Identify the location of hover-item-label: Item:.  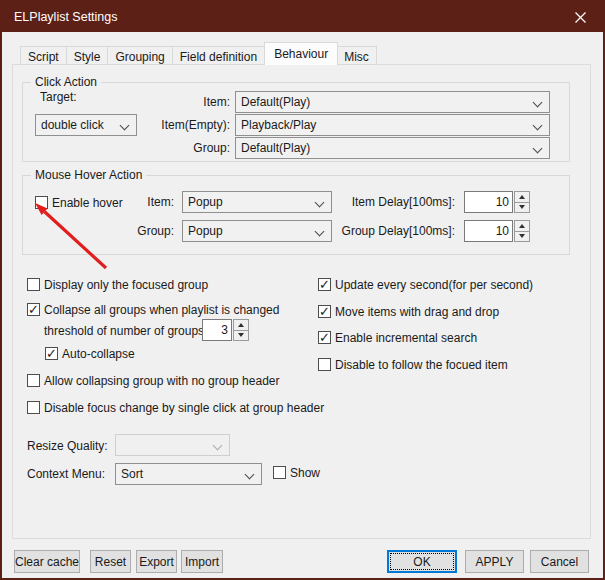
(148, 202).